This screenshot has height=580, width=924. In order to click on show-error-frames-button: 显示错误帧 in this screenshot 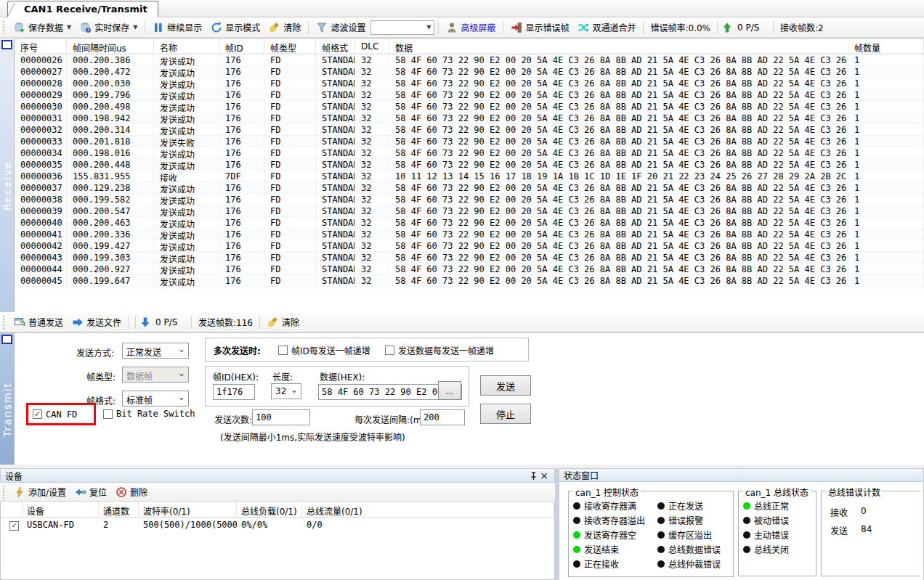, I will do `click(540, 28)`.